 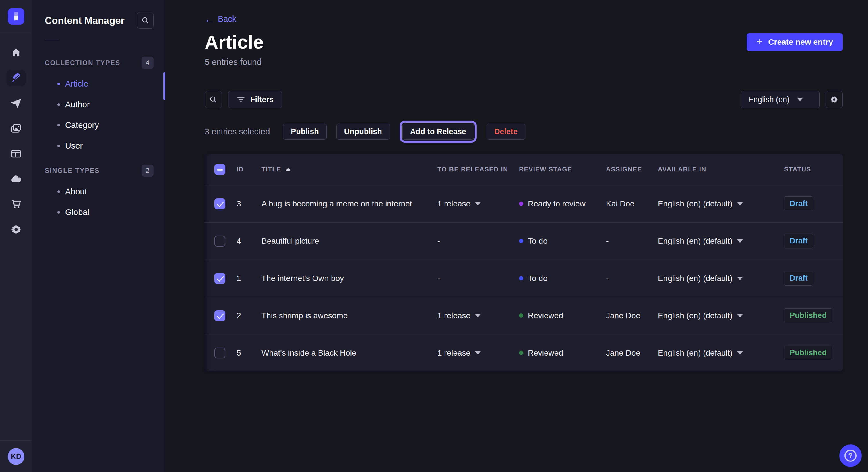 I want to click on cell-title: A bug is becoming a meme on the internet, so click(x=349, y=204).